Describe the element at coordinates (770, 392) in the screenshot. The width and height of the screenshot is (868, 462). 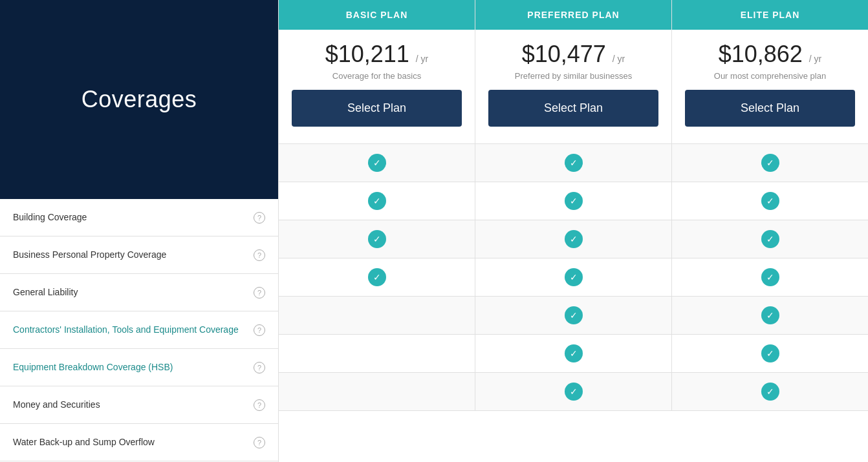
I see `check-cell-6-2: ✓` at that location.